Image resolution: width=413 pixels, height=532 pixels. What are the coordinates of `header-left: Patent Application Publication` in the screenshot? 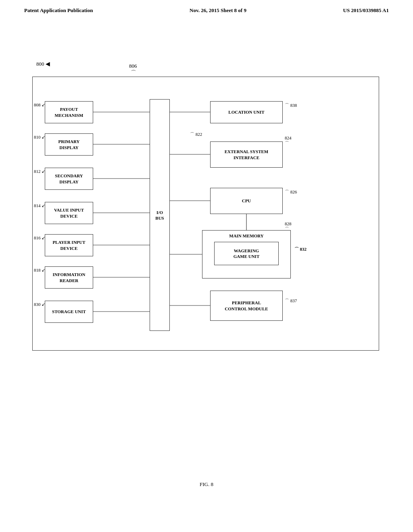 It's located at (58, 10).